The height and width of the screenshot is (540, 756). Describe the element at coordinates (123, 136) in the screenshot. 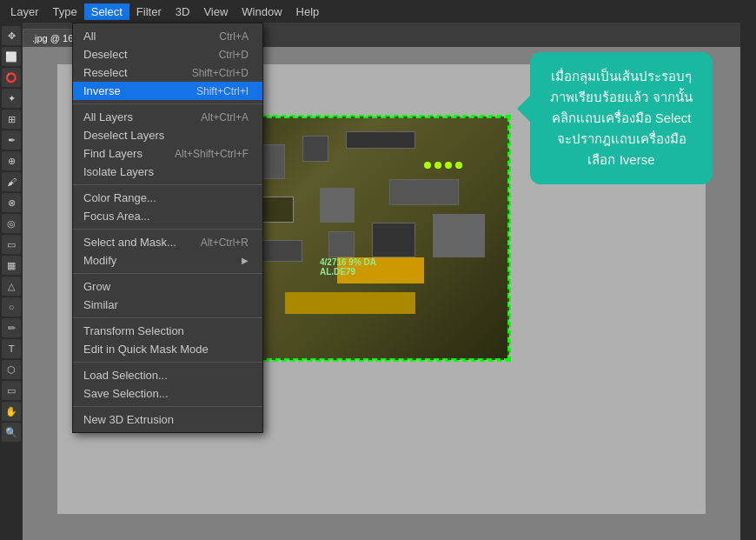

I see `menu-item-deselect-layers-label: Deselect Layers` at that location.